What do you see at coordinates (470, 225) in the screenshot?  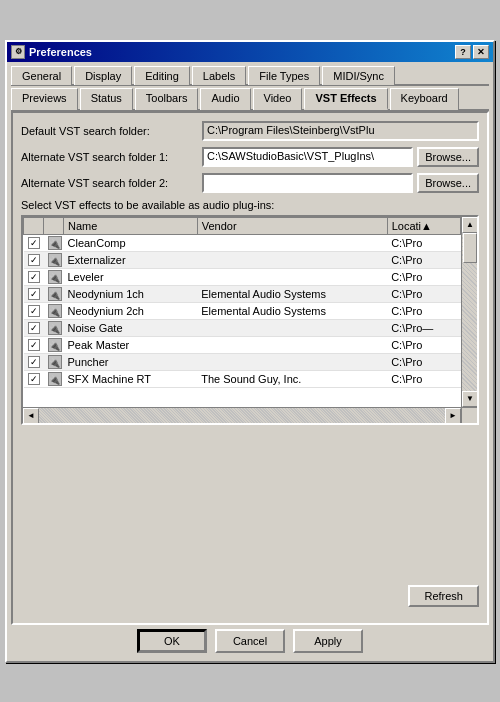 I see `scroll-up-button: ▲` at bounding box center [470, 225].